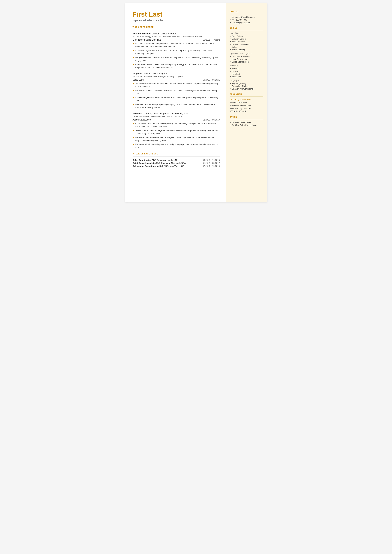  Describe the element at coordinates (176, 37) in the screenshot. I see `company-description: Education technology startup with 50+ em…` at that location.